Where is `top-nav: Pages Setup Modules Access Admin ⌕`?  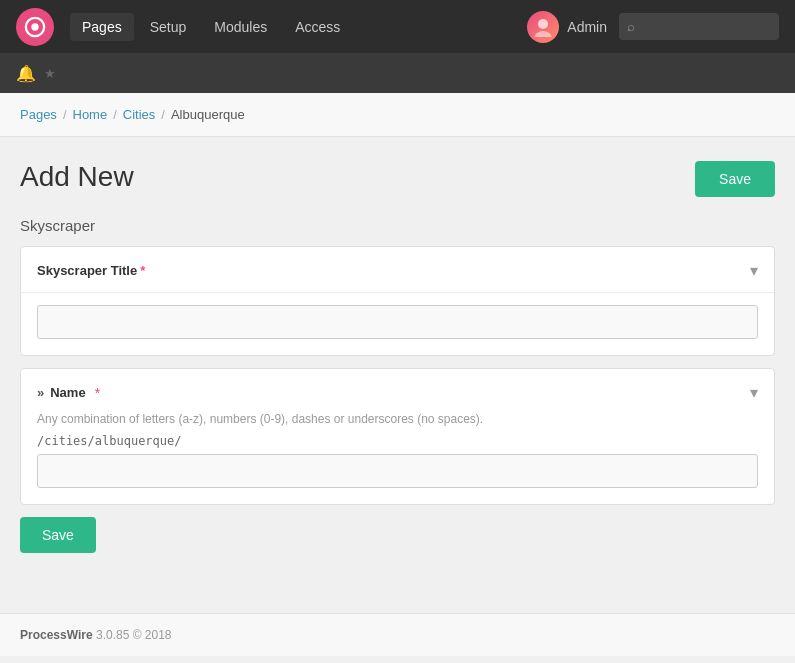
top-nav: Pages Setup Modules Access Admin ⌕ is located at coordinates (398, 26).